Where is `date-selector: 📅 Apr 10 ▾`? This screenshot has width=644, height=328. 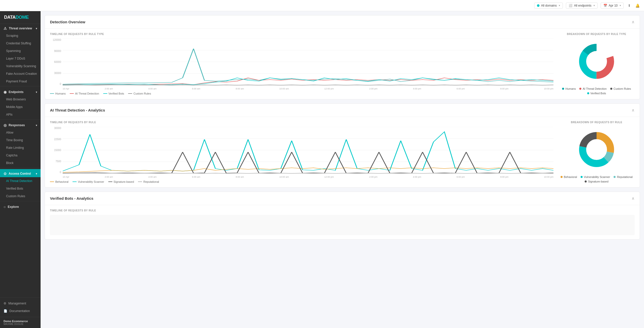 date-selector: 📅 Apr 10 ▾ is located at coordinates (612, 6).